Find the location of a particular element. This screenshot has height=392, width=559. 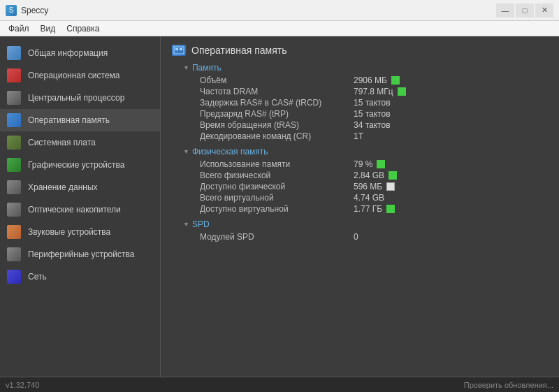

subsection-physical-title: Физическая память is located at coordinates (231, 152).